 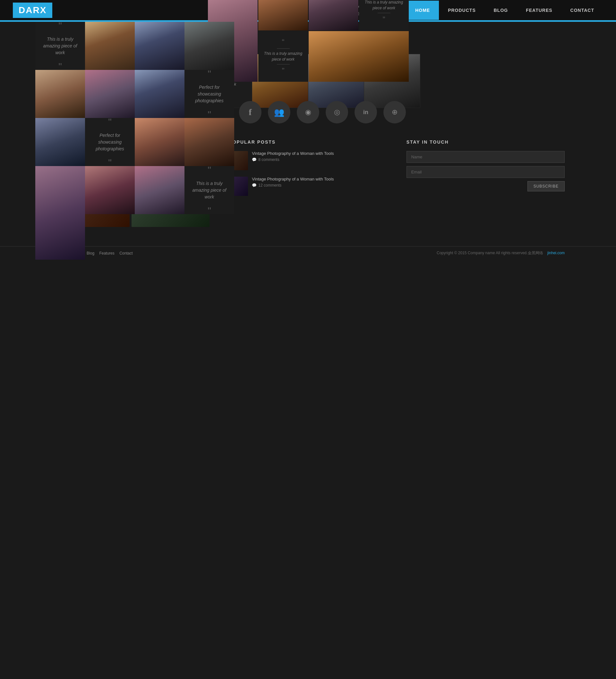 I want to click on quote-mark-bottom-4: ", so click(x=209, y=211).